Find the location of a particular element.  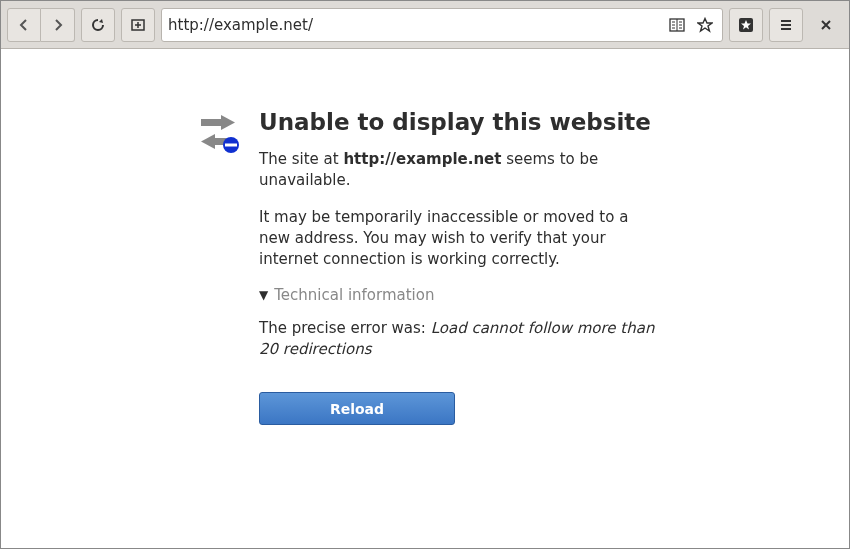

precise-error-prefix: The precise error was: is located at coordinates (345, 328).